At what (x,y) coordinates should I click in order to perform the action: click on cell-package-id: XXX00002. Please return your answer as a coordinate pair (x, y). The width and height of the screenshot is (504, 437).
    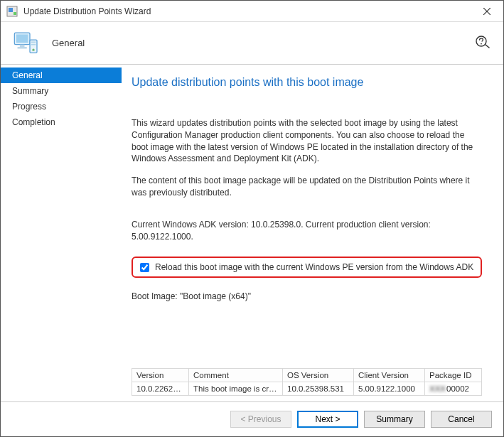
    Looking at the image, I should click on (454, 389).